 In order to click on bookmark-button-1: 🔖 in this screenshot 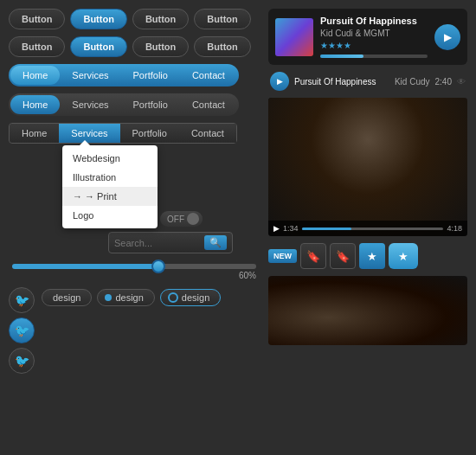, I will do `click(313, 256)`.